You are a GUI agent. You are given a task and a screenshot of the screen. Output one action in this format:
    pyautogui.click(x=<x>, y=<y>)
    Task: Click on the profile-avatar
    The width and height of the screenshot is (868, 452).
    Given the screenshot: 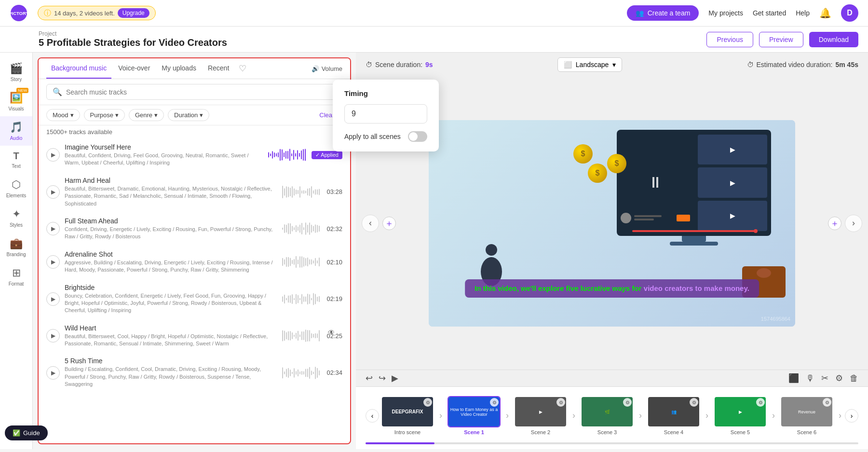 What is the action you would take?
    pyautogui.click(x=626, y=218)
    